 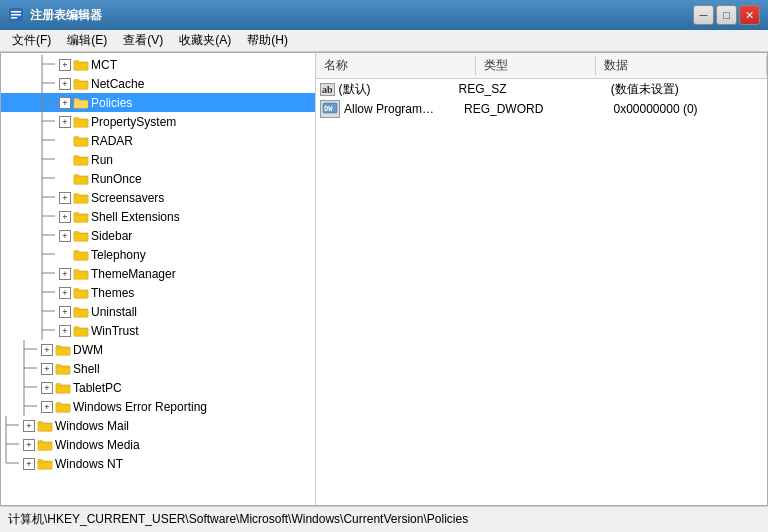 I want to click on tree-node-windowsmedia: + Windows Media, so click(x=158, y=444).